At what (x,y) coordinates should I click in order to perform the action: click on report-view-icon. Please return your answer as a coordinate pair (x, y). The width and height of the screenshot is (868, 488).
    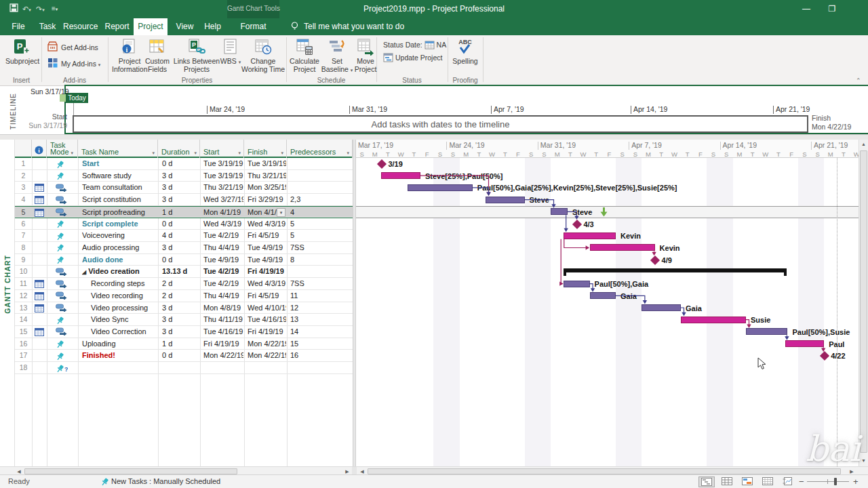
    Looking at the image, I should click on (788, 482).